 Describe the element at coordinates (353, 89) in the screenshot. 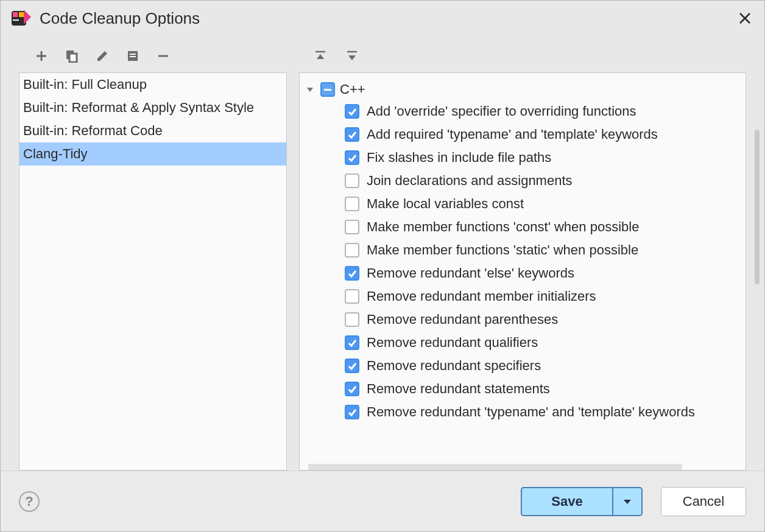

I see `tree-root-label: C++` at that location.